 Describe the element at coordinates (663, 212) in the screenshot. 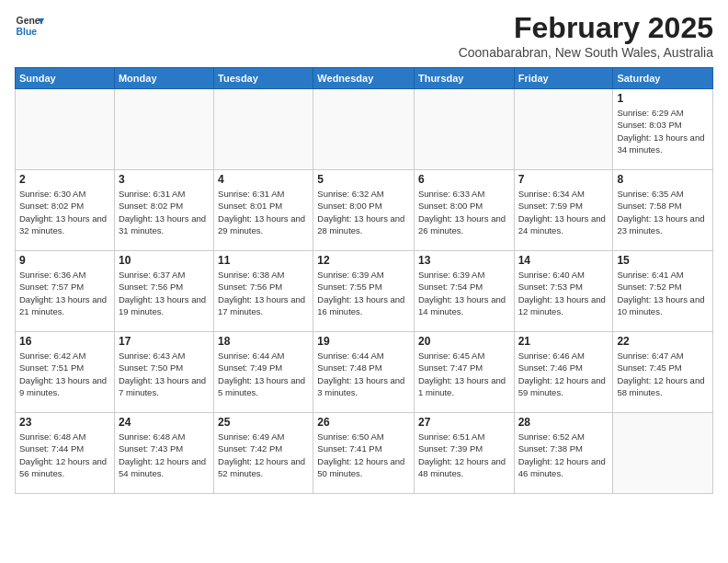

I see `day-info: Sunrise: 6:35 AM Sunset: 7:58 PM Dayligh…` at that location.